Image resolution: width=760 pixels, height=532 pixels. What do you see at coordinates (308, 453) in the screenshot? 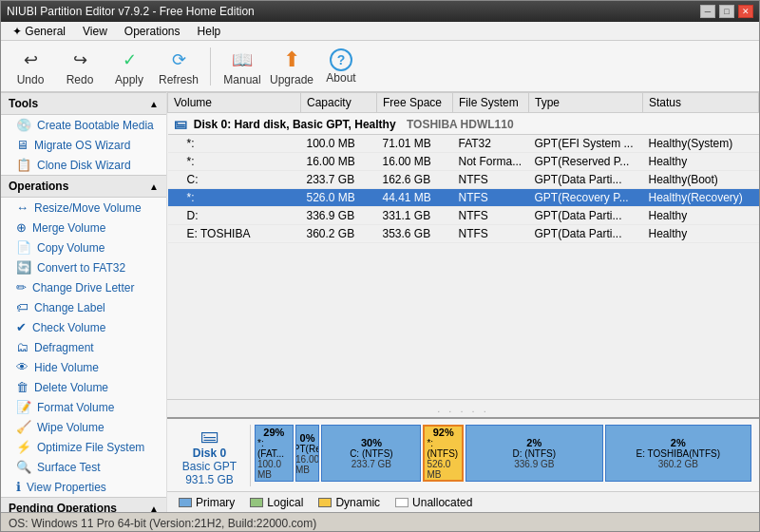
I see `partition-block: 0% GPT(Re... 16.00 MB` at bounding box center [308, 453].